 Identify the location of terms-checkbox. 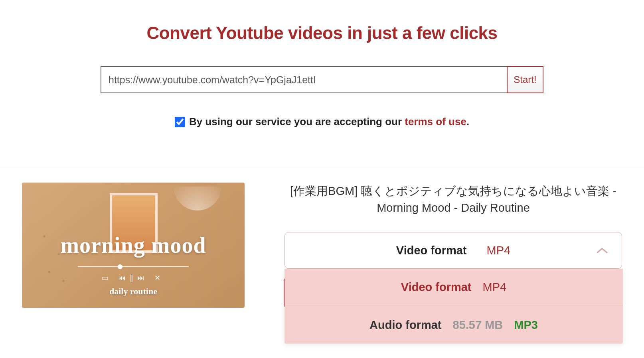
(180, 122).